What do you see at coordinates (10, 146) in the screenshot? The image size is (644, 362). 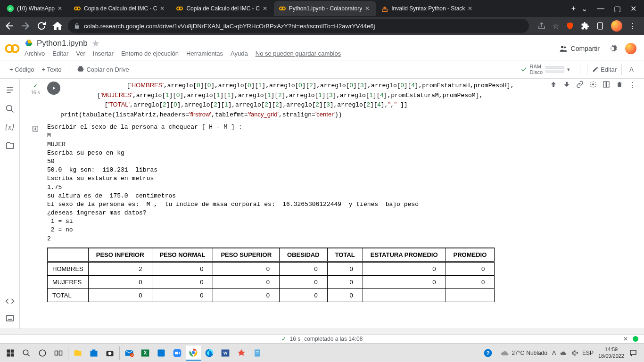 I see `files-icon` at bounding box center [10, 146].